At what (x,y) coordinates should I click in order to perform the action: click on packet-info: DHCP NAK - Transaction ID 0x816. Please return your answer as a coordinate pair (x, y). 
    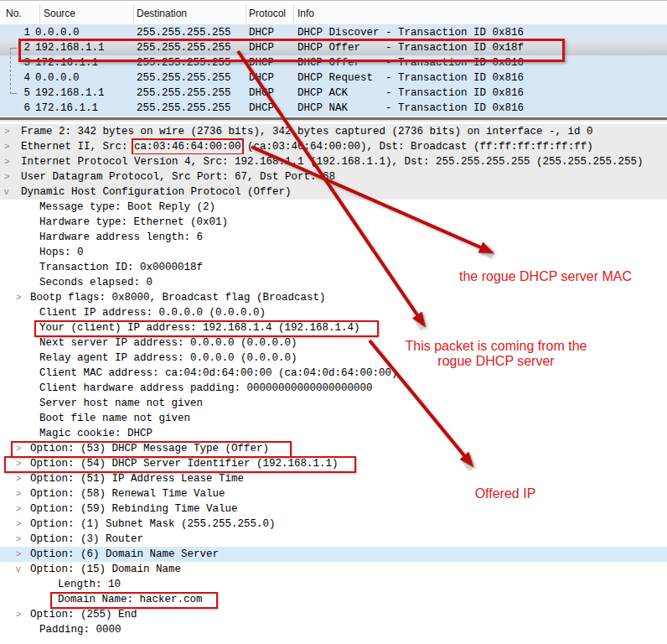
    Looking at the image, I should click on (411, 108).